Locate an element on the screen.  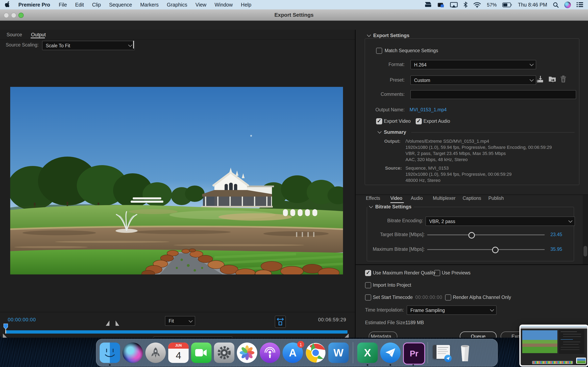
screenshot-preview-thumbnail is located at coordinates (554, 346).